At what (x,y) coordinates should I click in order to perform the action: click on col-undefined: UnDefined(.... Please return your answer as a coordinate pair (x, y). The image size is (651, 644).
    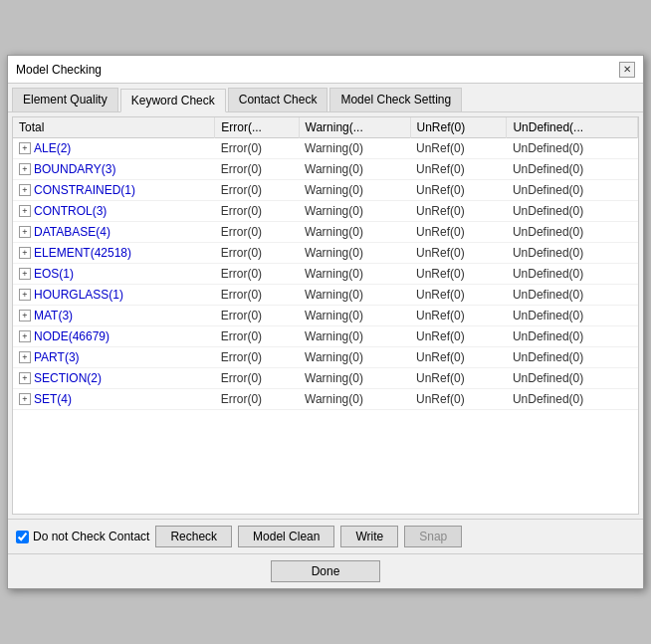
    Looking at the image, I should click on (572, 127).